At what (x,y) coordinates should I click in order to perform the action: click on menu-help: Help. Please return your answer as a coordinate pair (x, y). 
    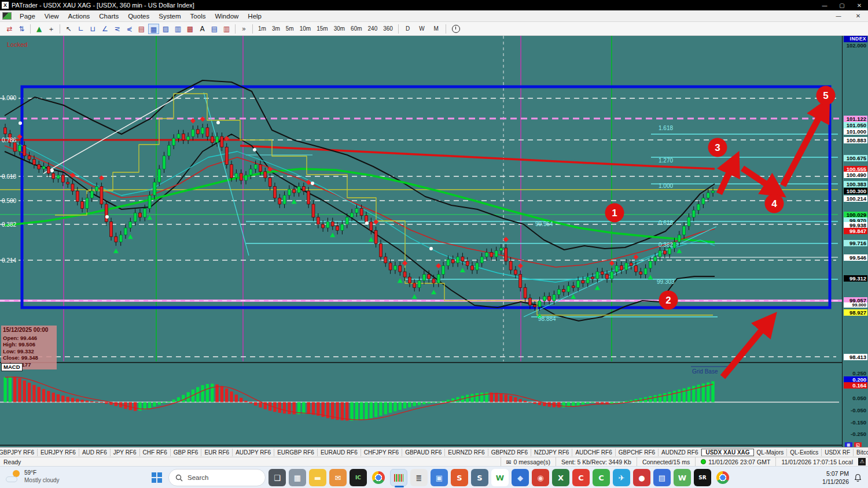
    Looking at the image, I should click on (255, 16).